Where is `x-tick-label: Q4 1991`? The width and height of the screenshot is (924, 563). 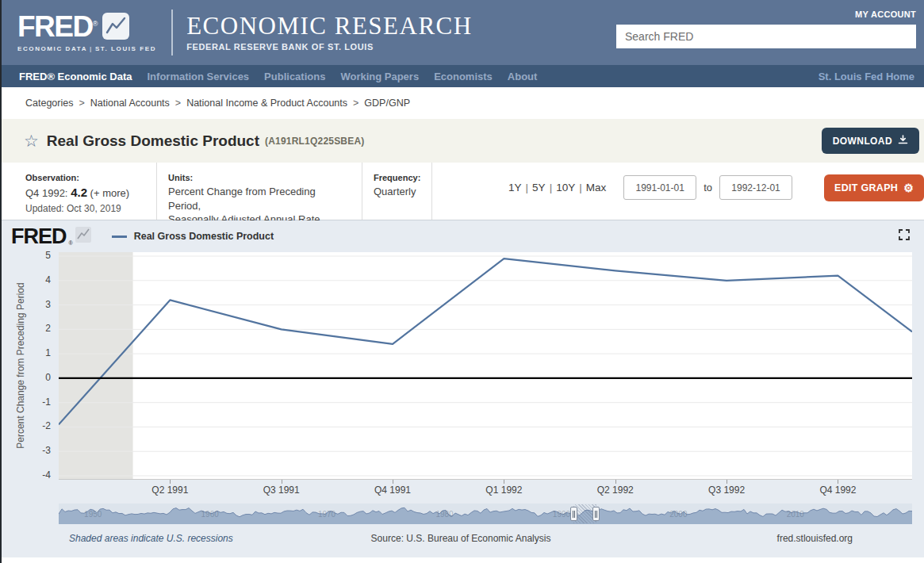 x-tick-label: Q4 1991 is located at coordinates (393, 490).